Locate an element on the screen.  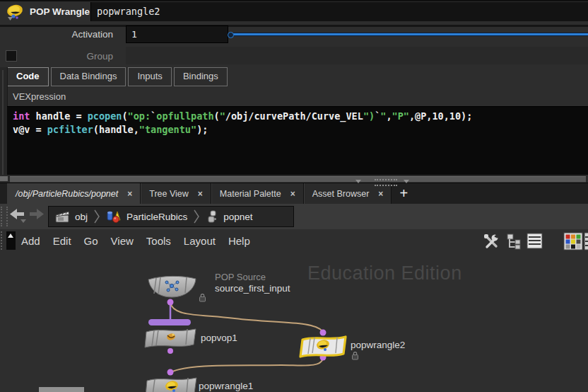
node-name-label: popwrangle2 is located at coordinates (377, 345).